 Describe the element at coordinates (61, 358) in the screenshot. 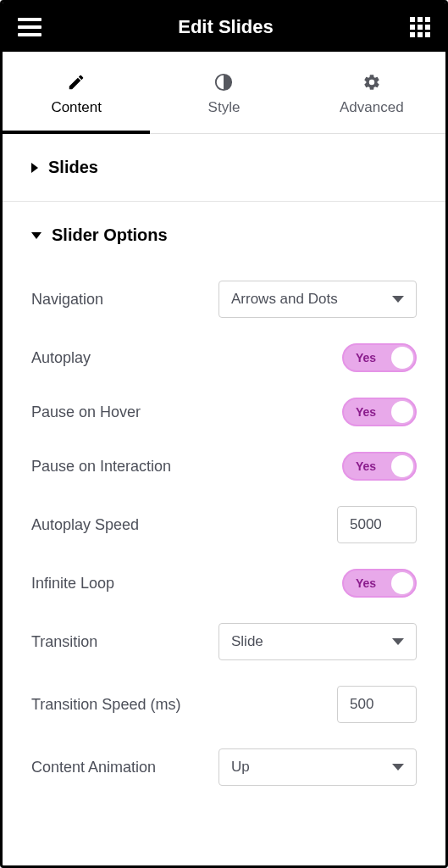

I see `label-autoplay: Autoplay` at that location.